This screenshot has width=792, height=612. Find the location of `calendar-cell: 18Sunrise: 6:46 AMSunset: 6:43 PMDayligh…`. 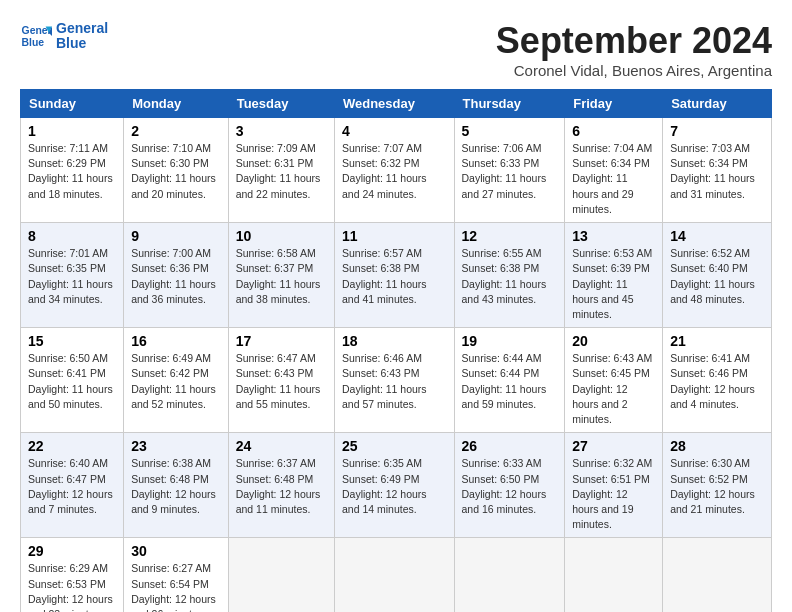

calendar-cell: 18Sunrise: 6:46 AMSunset: 6:43 PMDayligh… is located at coordinates (394, 380).